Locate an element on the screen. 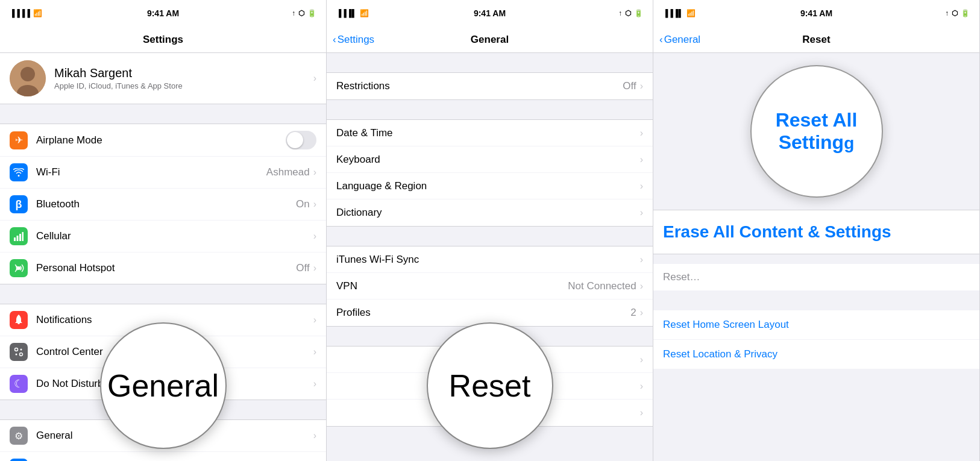  hotspot-row: Personal Hotspot Off › is located at coordinates (163, 268).